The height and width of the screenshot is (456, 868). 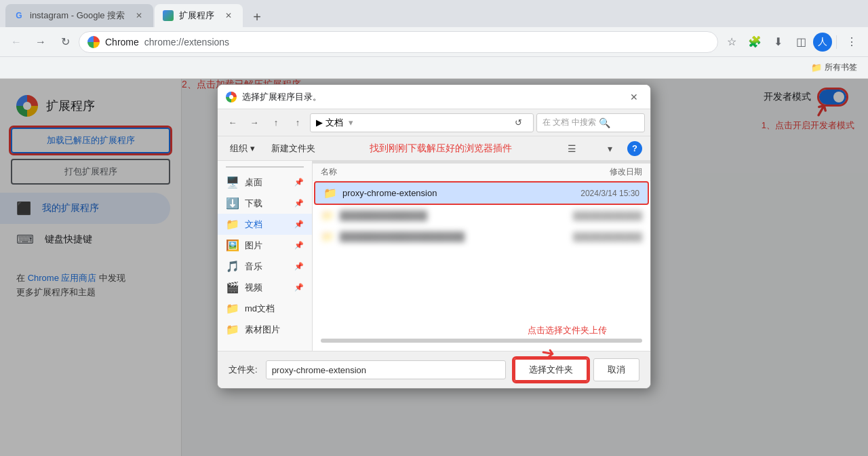 What do you see at coordinates (837, 42) in the screenshot?
I see `divider` at bounding box center [837, 42].